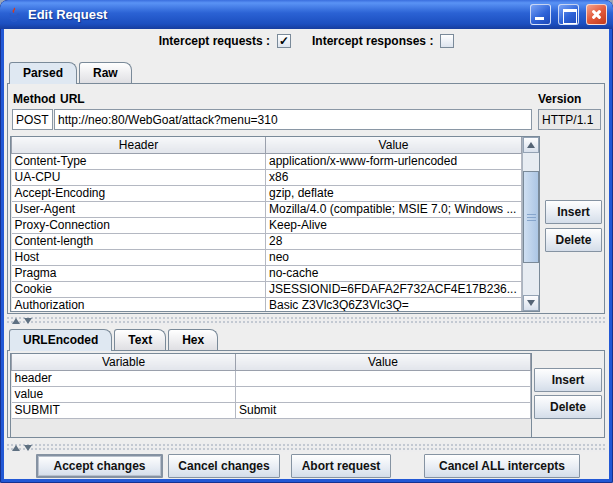  Describe the element at coordinates (193, 340) in the screenshot. I see `tab-hex: Hex` at that location.